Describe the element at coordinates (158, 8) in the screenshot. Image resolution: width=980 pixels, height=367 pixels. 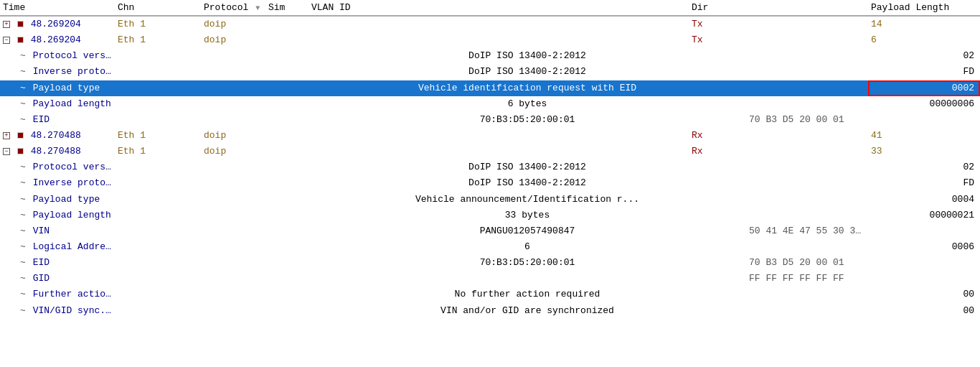
I see `col-chn: Chn` at that location.